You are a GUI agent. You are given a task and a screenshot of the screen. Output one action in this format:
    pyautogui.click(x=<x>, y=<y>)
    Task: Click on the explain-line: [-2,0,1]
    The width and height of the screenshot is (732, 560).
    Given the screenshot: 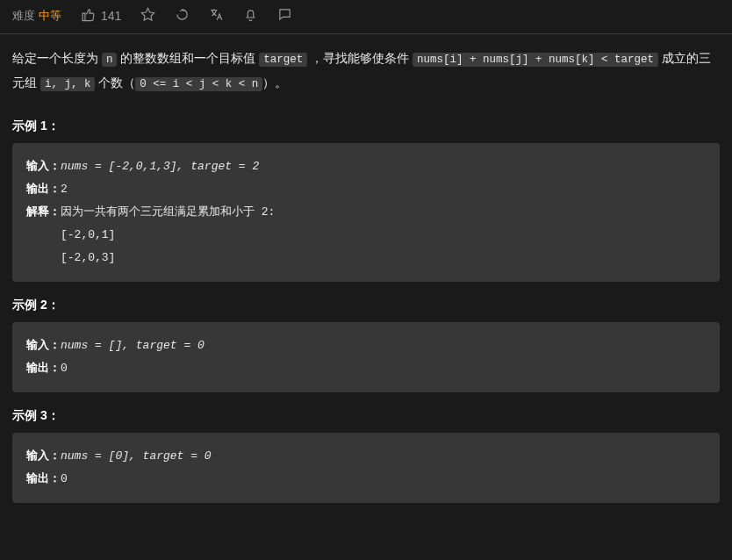 What is the action you would take?
    pyautogui.click(x=70, y=235)
    